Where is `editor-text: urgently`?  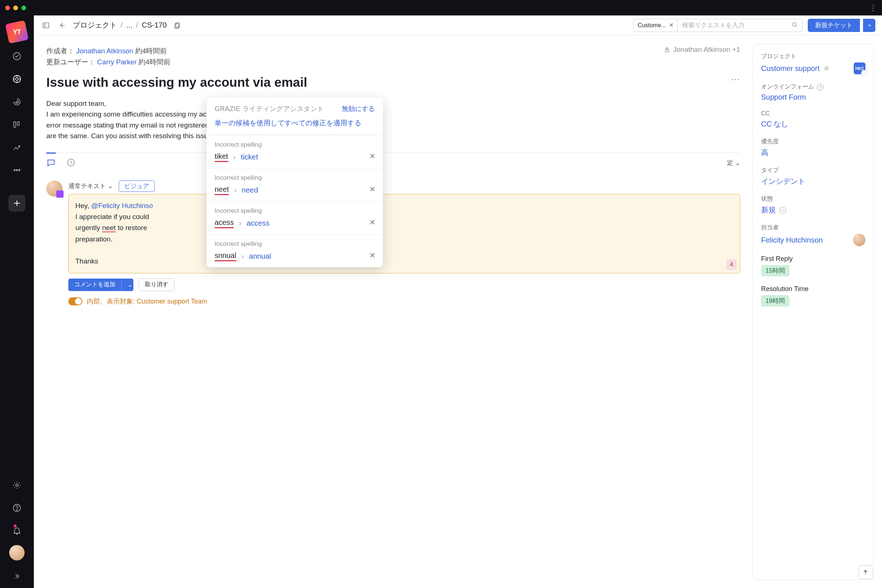
editor-text: urgently is located at coordinates (88, 228).